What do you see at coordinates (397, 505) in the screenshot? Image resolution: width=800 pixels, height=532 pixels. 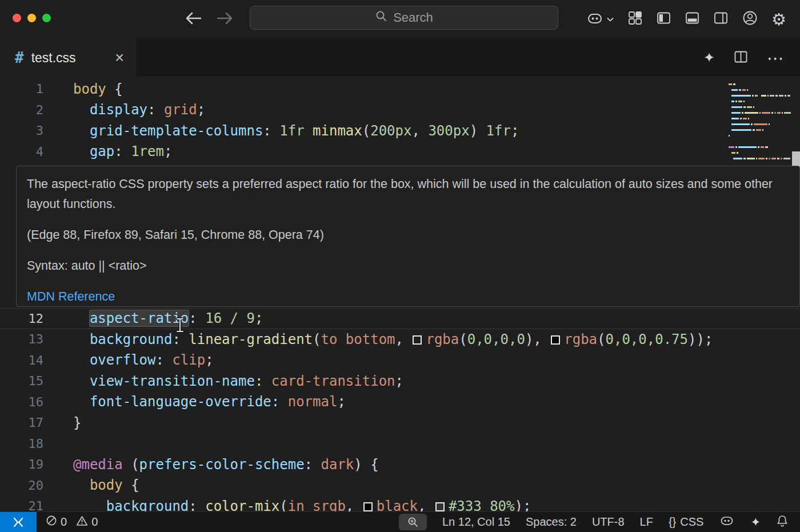 I see `code-token: black` at bounding box center [397, 505].